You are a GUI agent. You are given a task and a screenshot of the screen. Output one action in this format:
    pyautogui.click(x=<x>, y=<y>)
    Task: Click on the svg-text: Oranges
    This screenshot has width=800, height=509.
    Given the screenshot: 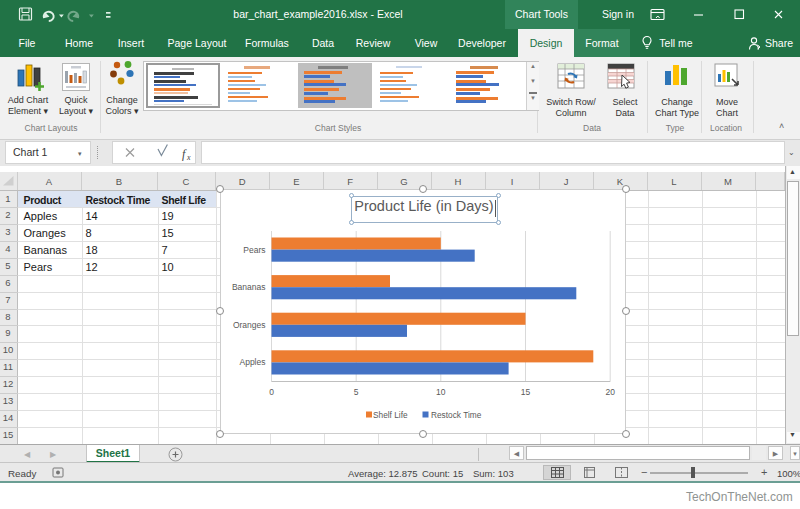 What is the action you would take?
    pyautogui.click(x=250, y=325)
    